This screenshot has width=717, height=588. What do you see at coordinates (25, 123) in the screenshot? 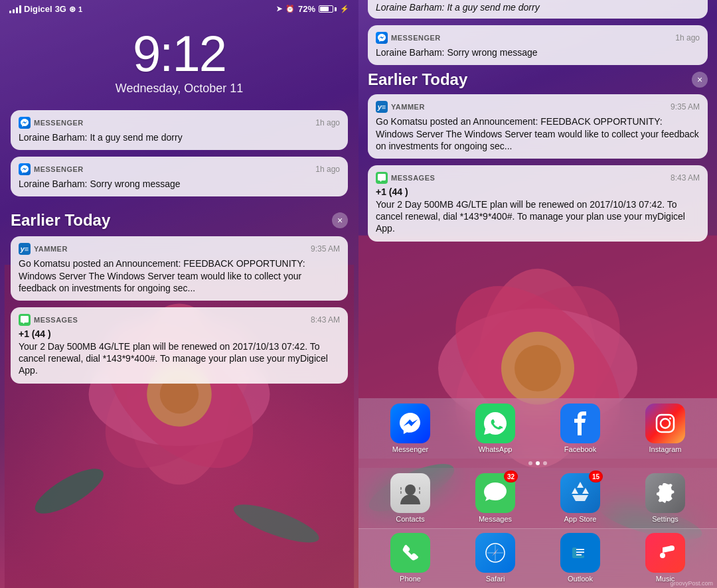
I see `messenger-icon` at bounding box center [25, 123].